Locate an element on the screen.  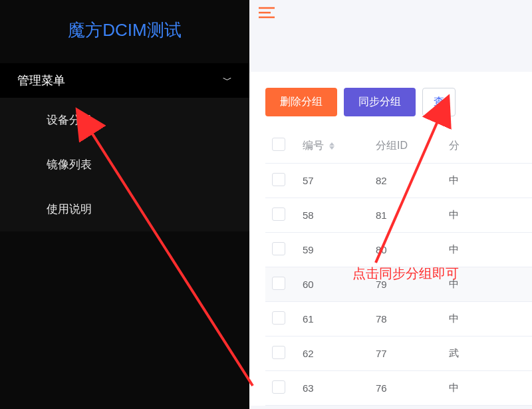
cell-group-id: 81 is located at coordinates (406, 215).